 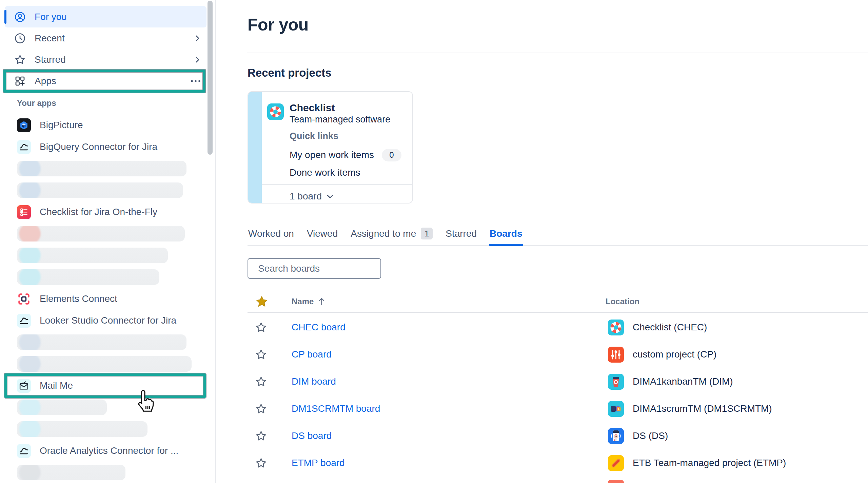 What do you see at coordinates (322, 234) in the screenshot?
I see `tab-label: Viewed` at bounding box center [322, 234].